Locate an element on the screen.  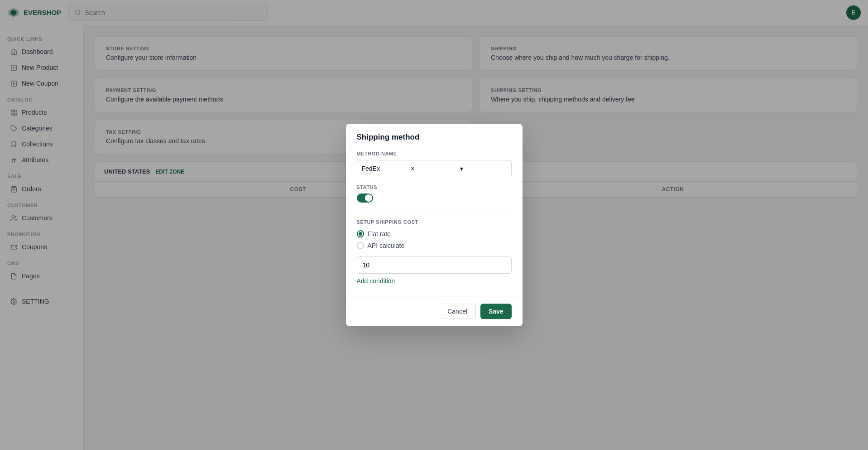
add-condition-link: Add condition is located at coordinates (376, 281).